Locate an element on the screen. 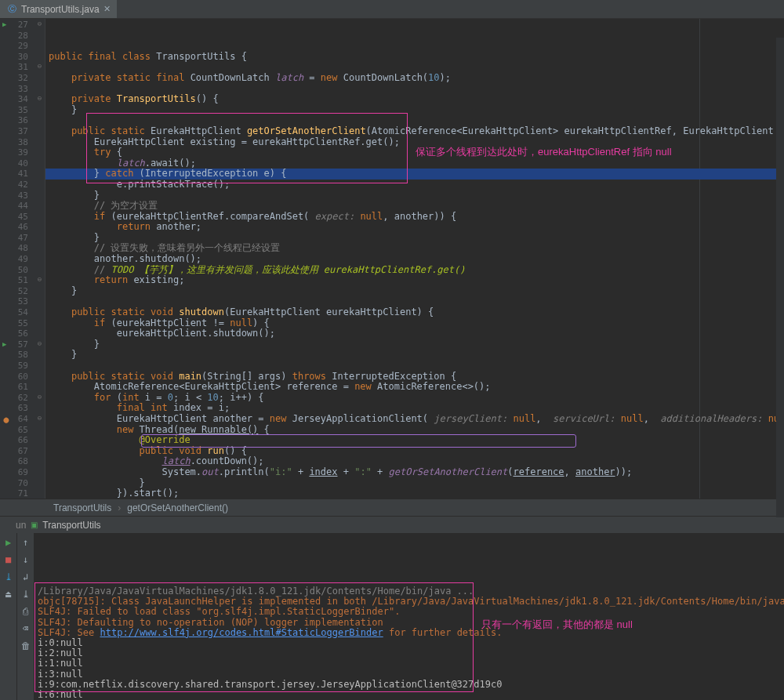 This screenshot has height=700, width=784. code-line: EurekaHttpClient existing = eurekaHttpCl… is located at coordinates (415, 143).